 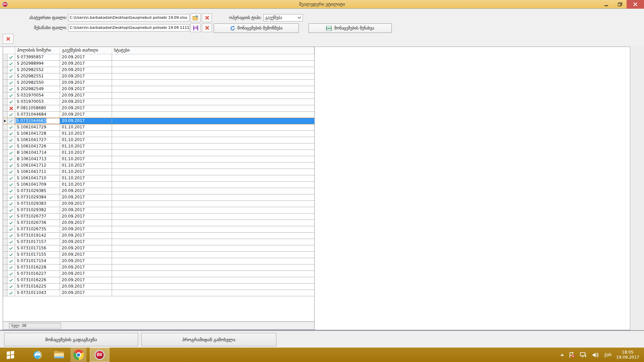 I want to click on policy-number-cell: S 0731044683, so click(x=38, y=121).